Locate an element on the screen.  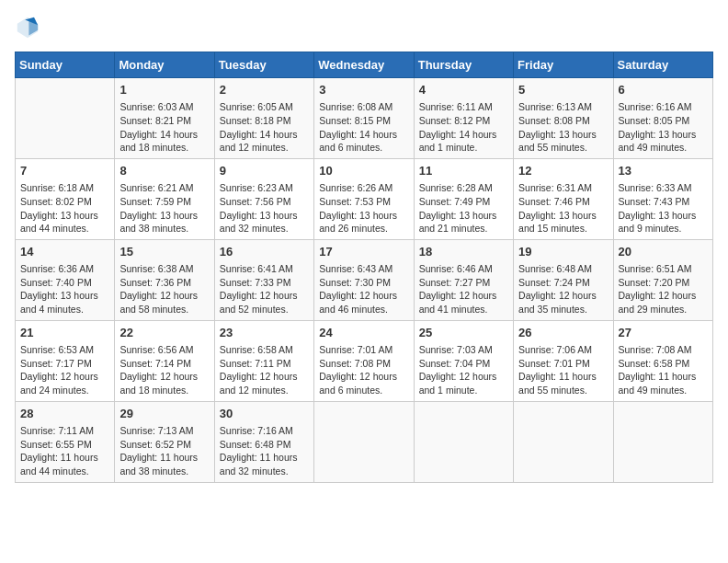
day-info: Sunrise: 7:13 AM Sunset: 6:52 PM Dayligh… is located at coordinates (164, 451).